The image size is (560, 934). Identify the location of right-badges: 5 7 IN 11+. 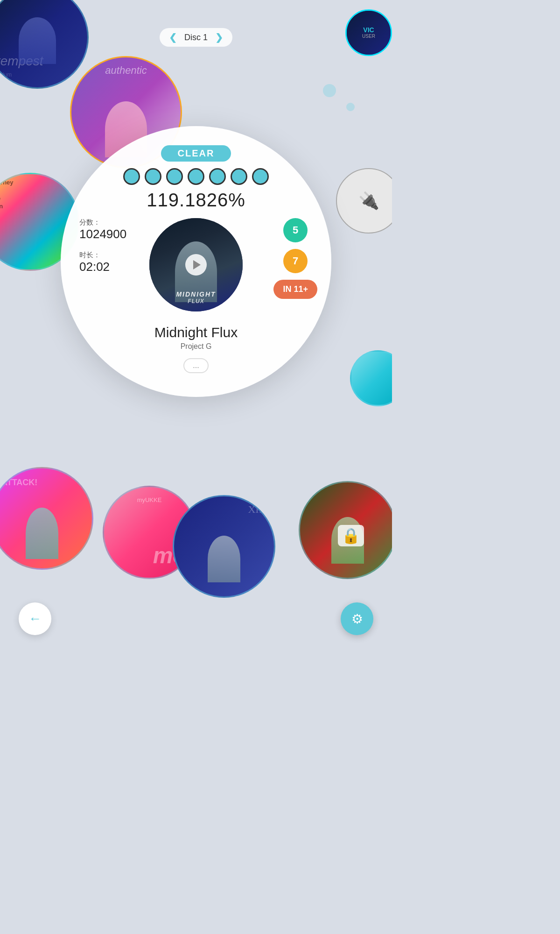
(295, 259).